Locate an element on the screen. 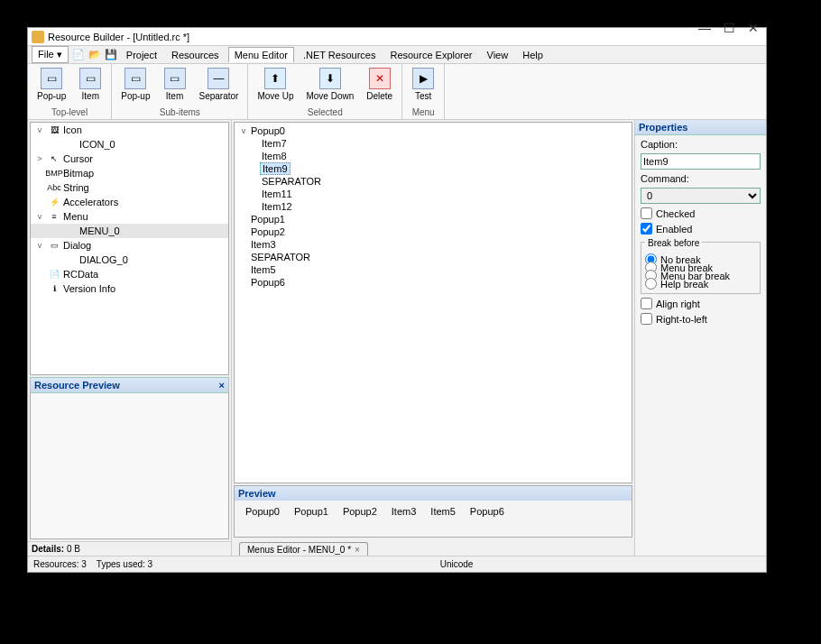 The height and width of the screenshot is (644, 821). minimize-button: — is located at coordinates (705, 28).